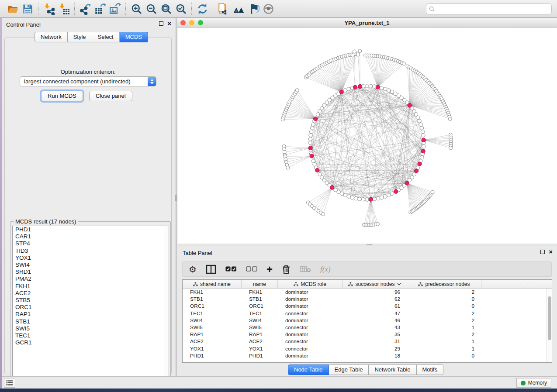 The height and width of the screenshot is (392, 557). I want to click on column-layout-icon, so click(211, 269).